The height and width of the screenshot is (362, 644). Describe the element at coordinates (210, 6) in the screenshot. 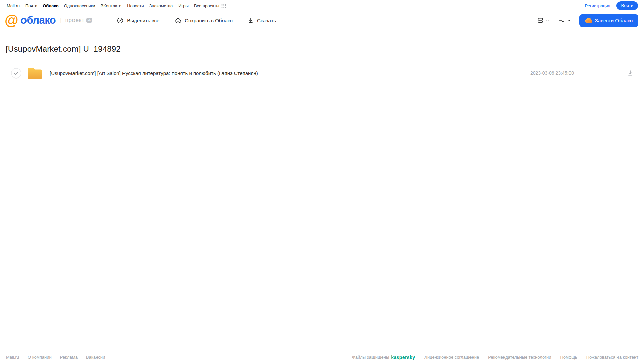

I see `nav-link-all-projects: Все проекты` at that location.